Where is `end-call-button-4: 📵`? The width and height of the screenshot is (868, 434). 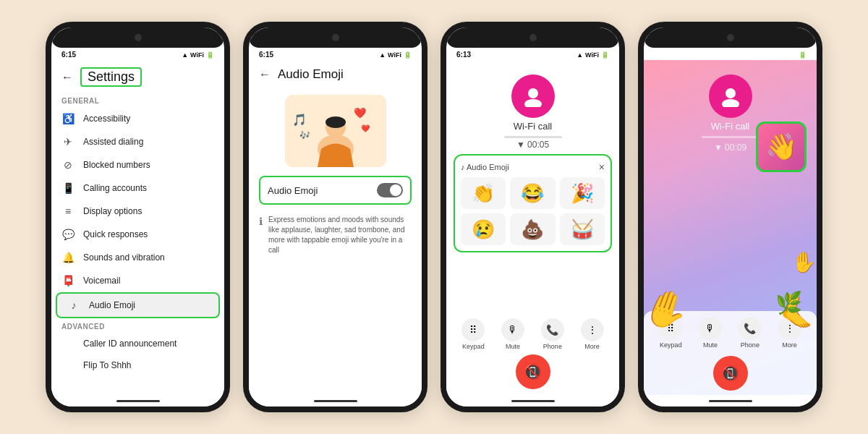
end-call-button-4: 📵 is located at coordinates (731, 373).